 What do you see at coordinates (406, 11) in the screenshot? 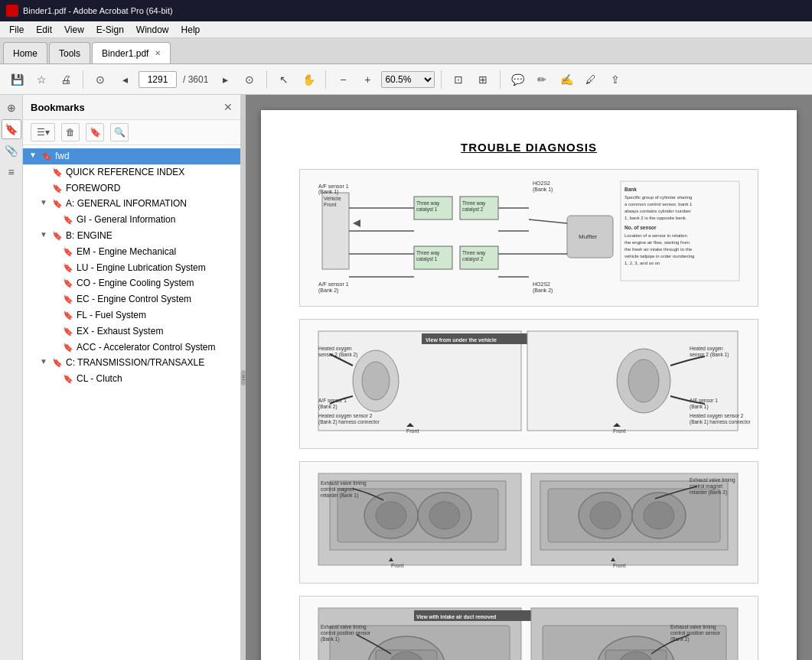
I see `title-bar: Binder1.pdf - Adobe Acrobat Pro (64-bit)` at bounding box center [406, 11].